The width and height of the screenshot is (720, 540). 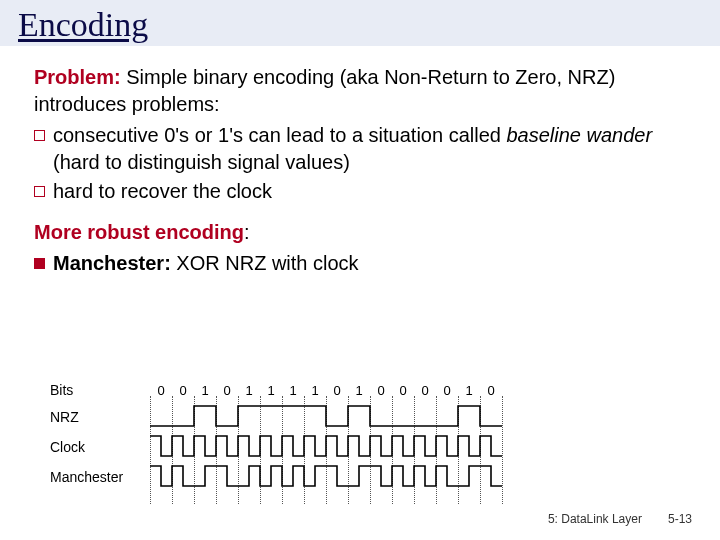 I want to click on title-bar: Encoding, so click(x=360, y=23).